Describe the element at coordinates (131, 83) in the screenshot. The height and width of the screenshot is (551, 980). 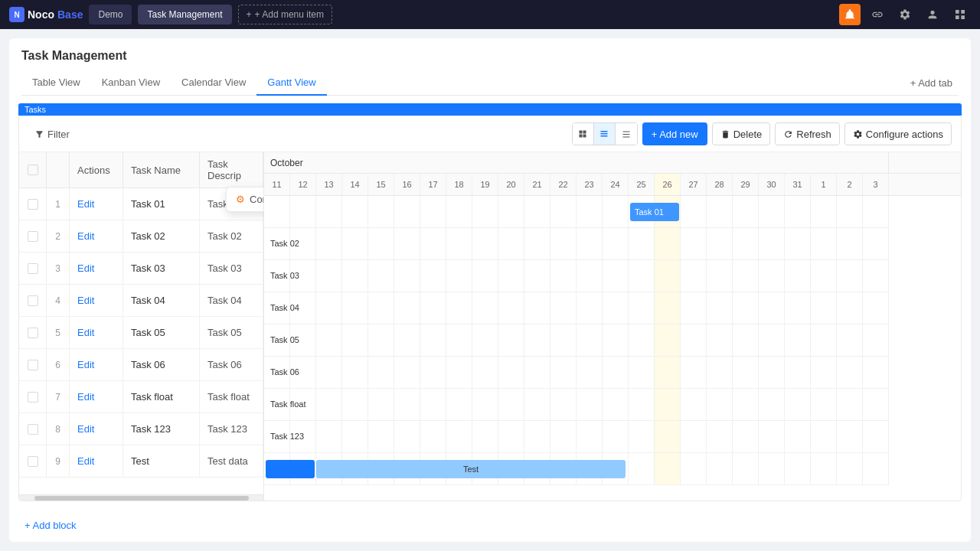
I see `tab-kanban-view: Kanban View` at that location.